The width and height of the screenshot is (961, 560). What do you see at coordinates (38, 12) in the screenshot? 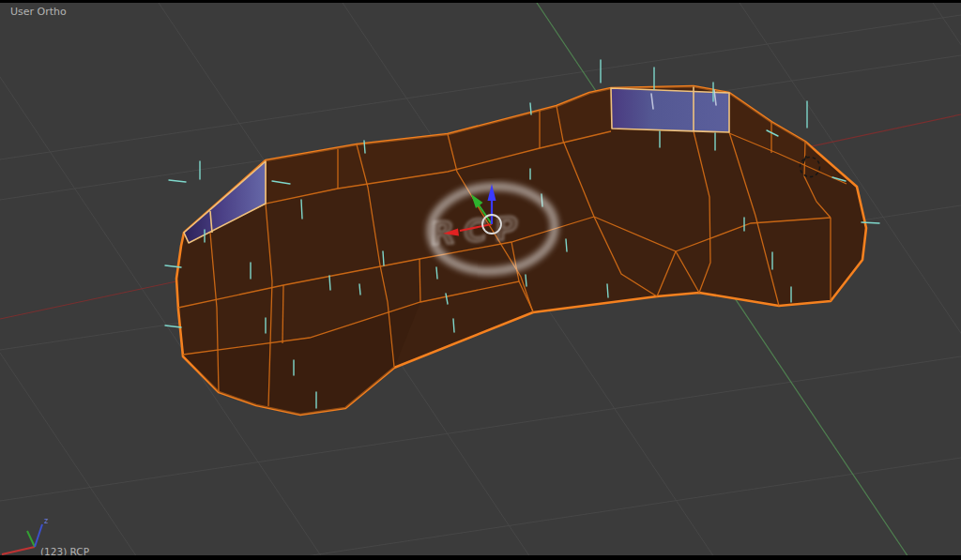
I see `view-name-label: User Ortho` at bounding box center [38, 12].